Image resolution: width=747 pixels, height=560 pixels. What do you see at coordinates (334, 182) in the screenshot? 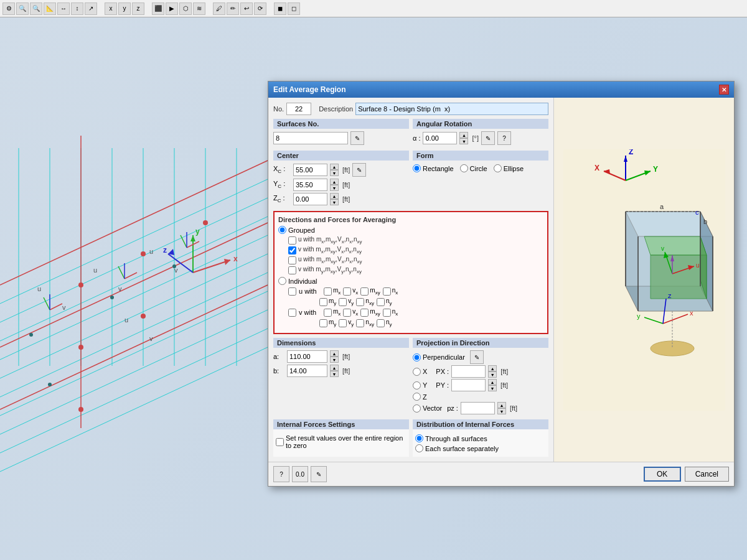
I see `yc-up: ▲` at bounding box center [334, 182].